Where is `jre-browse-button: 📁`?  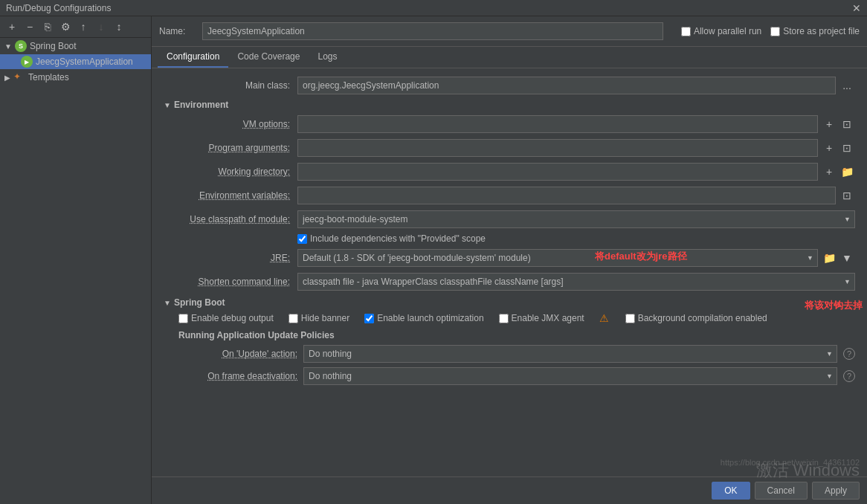
jre-browse-button: 📁 is located at coordinates (829, 258).